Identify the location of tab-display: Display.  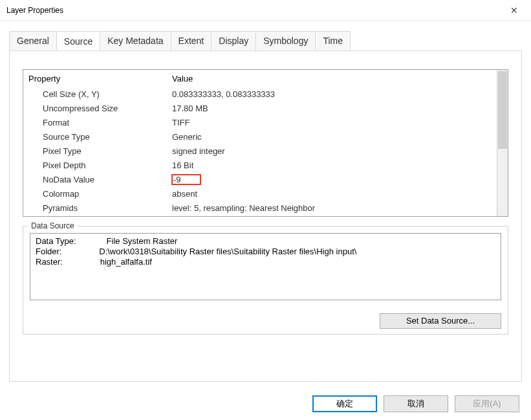
(234, 41).